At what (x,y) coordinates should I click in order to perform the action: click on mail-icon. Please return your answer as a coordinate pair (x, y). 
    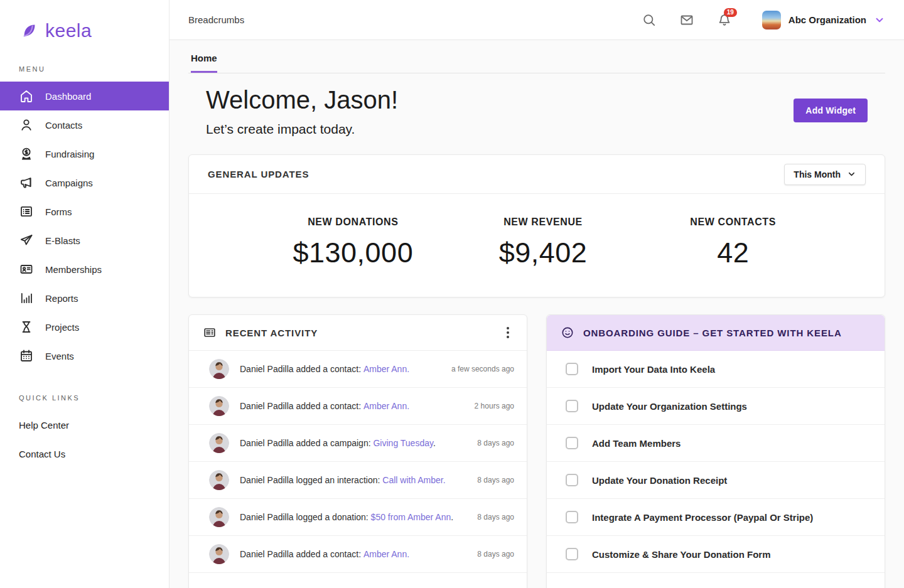
    Looking at the image, I should click on (687, 20).